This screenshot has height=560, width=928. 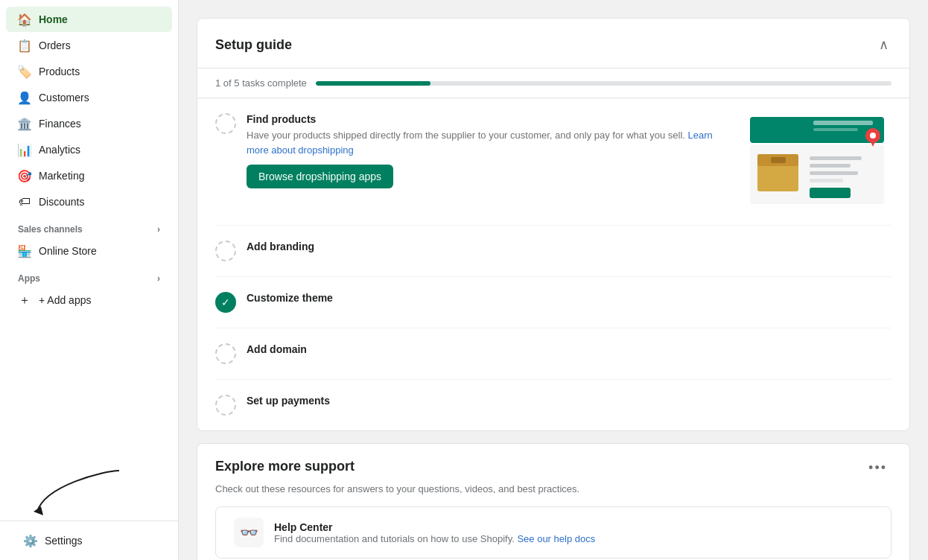 I want to click on help-center-content: Help Center Find documentation and tutor…, so click(x=435, y=533).